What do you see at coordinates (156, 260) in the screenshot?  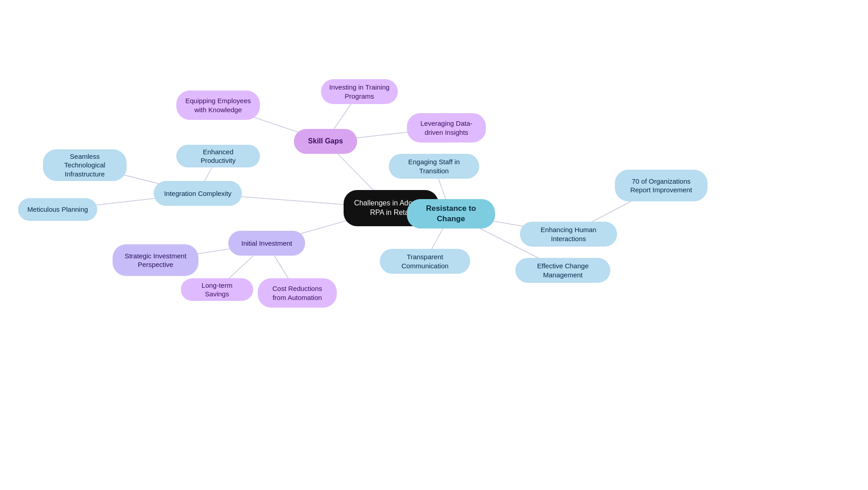 I see `strategic-investment-node: Strategic Investment Perspective` at bounding box center [156, 260].